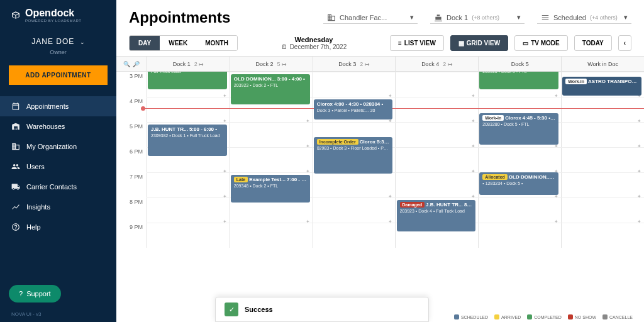 The width and height of the screenshot is (644, 322). Describe the element at coordinates (413, 205) in the screenshot. I see `status-badge: Damaged` at that location.